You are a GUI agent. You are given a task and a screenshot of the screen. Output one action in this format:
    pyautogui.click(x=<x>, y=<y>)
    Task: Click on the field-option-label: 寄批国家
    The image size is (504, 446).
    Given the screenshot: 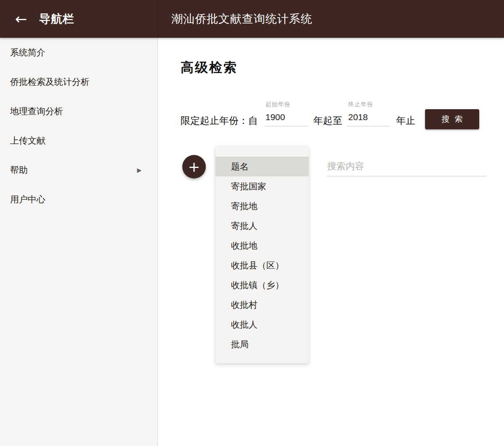 What is the action you would take?
    pyautogui.click(x=249, y=186)
    